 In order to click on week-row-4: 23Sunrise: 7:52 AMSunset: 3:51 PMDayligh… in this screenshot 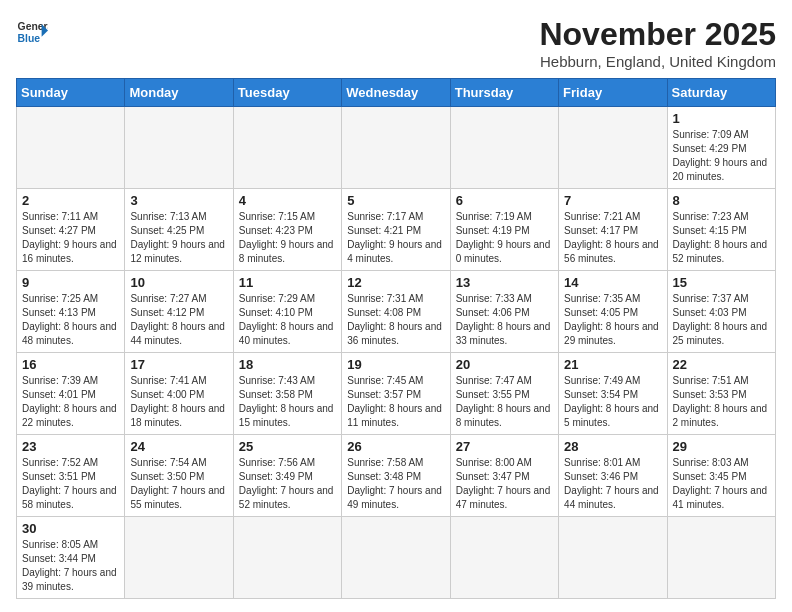, I will do `click(396, 476)`.